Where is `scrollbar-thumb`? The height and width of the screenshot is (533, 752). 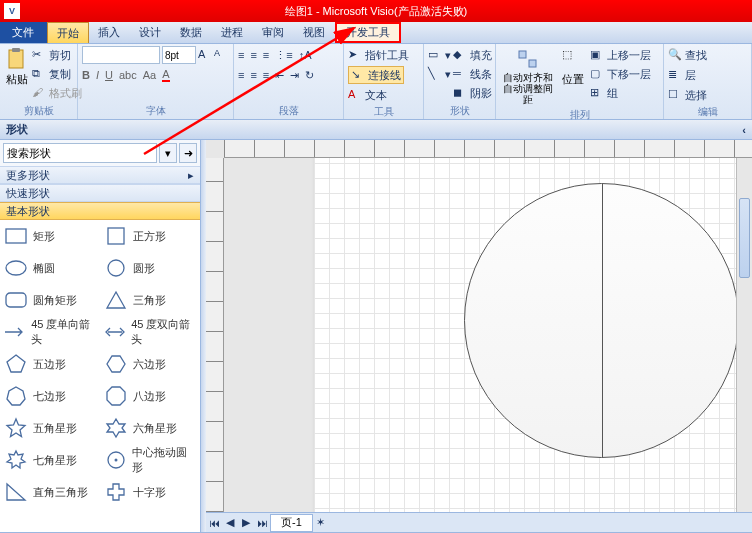 scrollbar-thumb is located at coordinates (744, 238).